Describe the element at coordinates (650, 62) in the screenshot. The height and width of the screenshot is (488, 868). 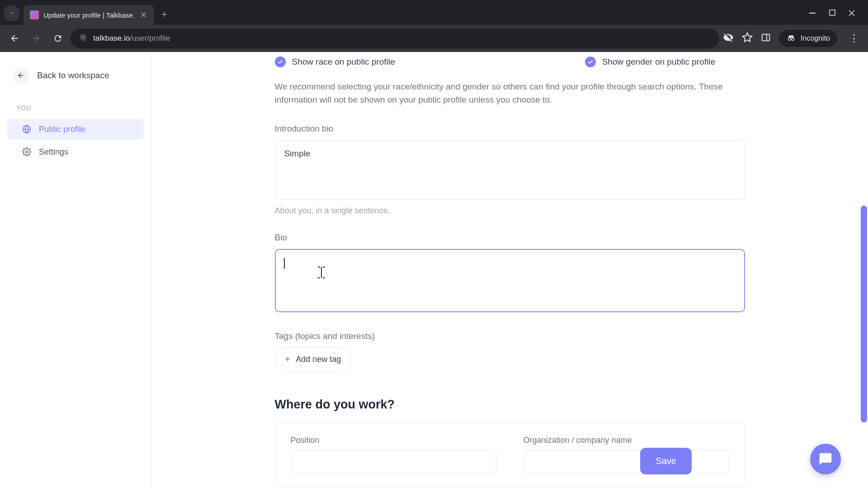
I see `checkbox-show-gender: Show gender on public profile` at that location.